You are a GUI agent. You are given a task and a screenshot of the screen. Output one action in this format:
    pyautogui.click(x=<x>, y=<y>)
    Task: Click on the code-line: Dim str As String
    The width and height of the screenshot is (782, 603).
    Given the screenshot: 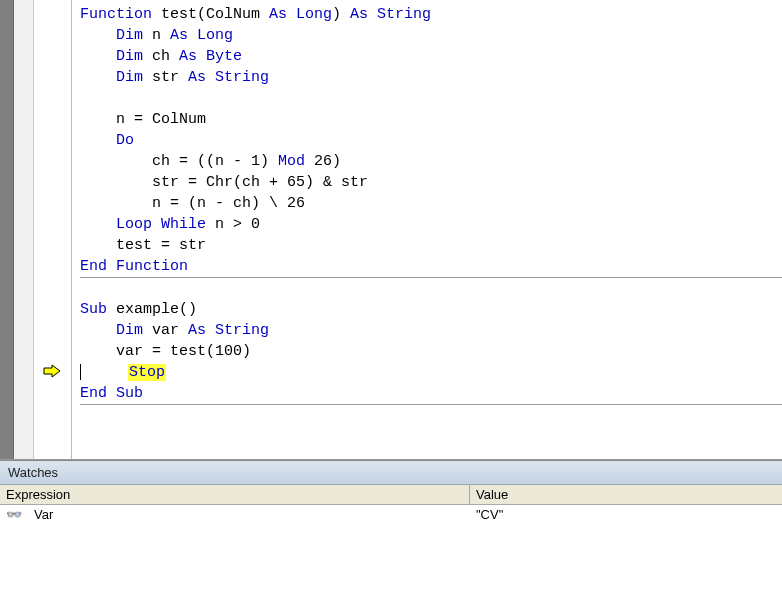 What is the action you would take?
    pyautogui.click(x=431, y=78)
    